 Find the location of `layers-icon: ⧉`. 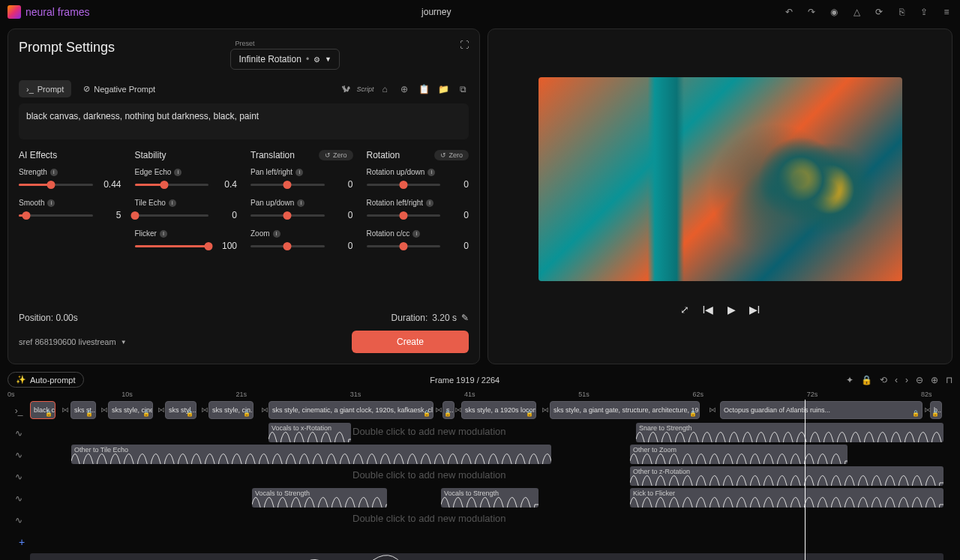

layers-icon: ⧉ is located at coordinates (463, 89).